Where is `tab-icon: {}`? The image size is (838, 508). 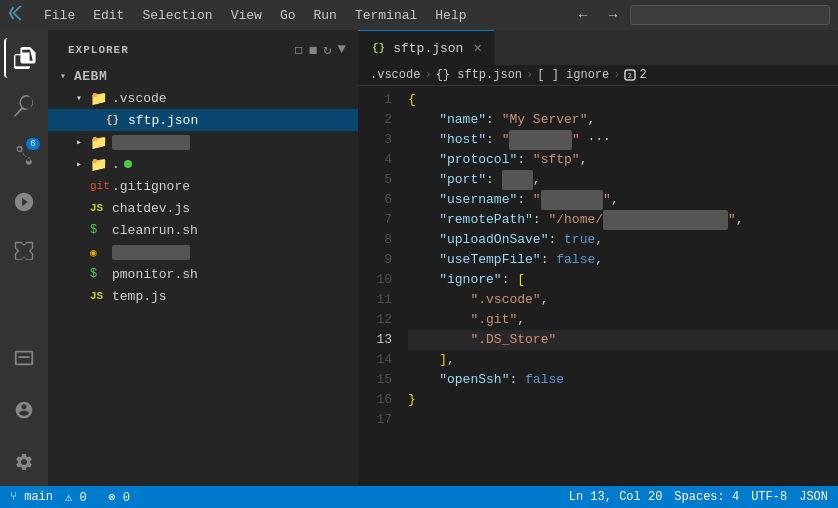 tab-icon: {} is located at coordinates (378, 48).